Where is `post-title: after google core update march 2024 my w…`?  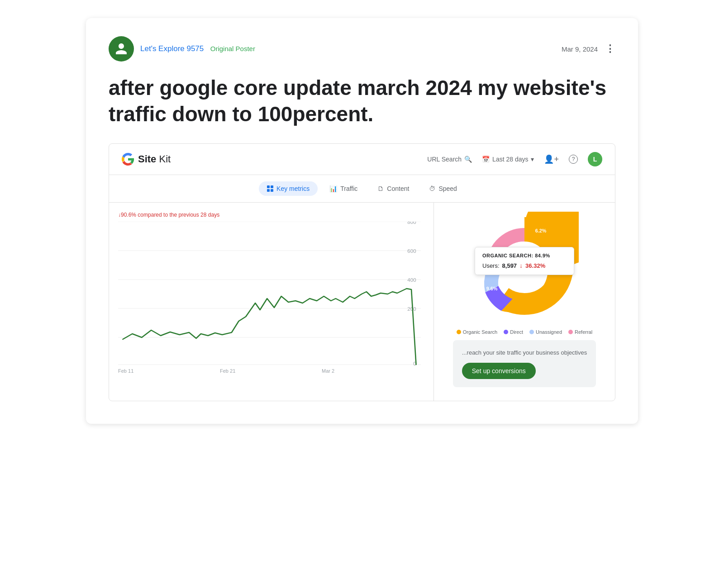 post-title: after google core update march 2024 my w… is located at coordinates (362, 101).